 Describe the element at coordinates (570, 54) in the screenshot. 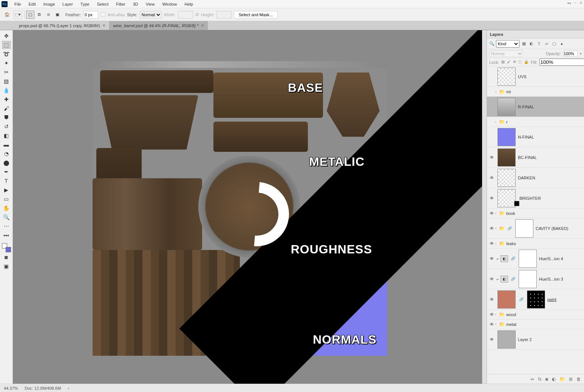

I see `opacity-input` at that location.